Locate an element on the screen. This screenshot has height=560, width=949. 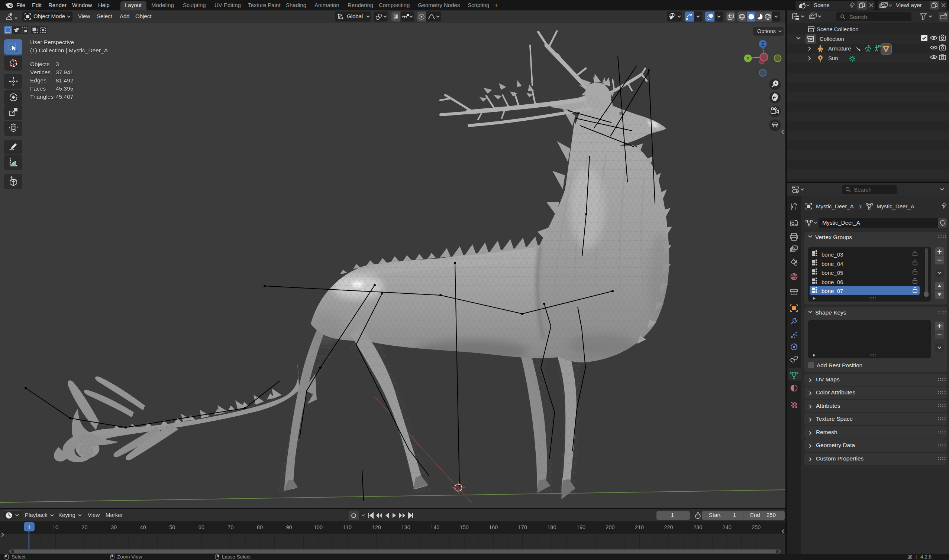
svg-text: 60 is located at coordinates (202, 528).